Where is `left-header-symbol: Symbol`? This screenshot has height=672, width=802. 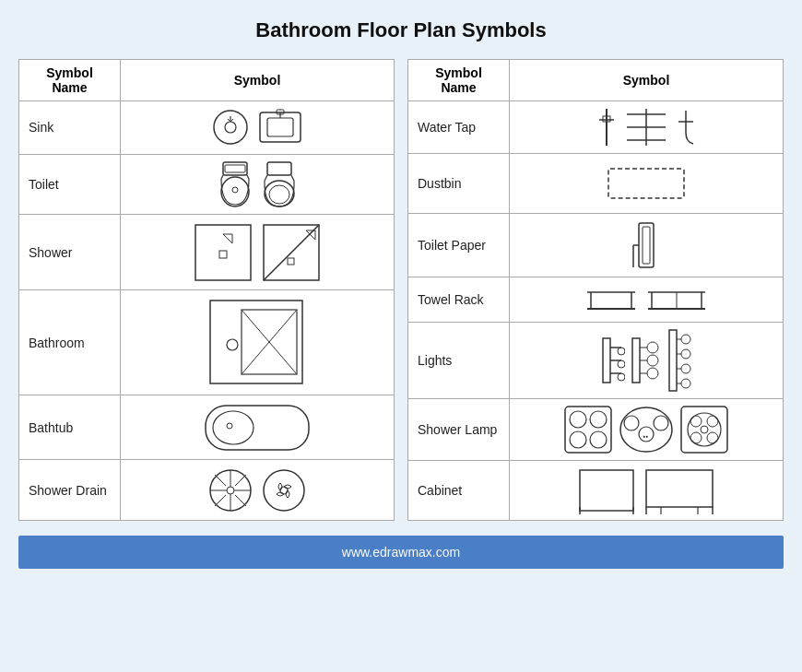
left-header-symbol: Symbol is located at coordinates (258, 81).